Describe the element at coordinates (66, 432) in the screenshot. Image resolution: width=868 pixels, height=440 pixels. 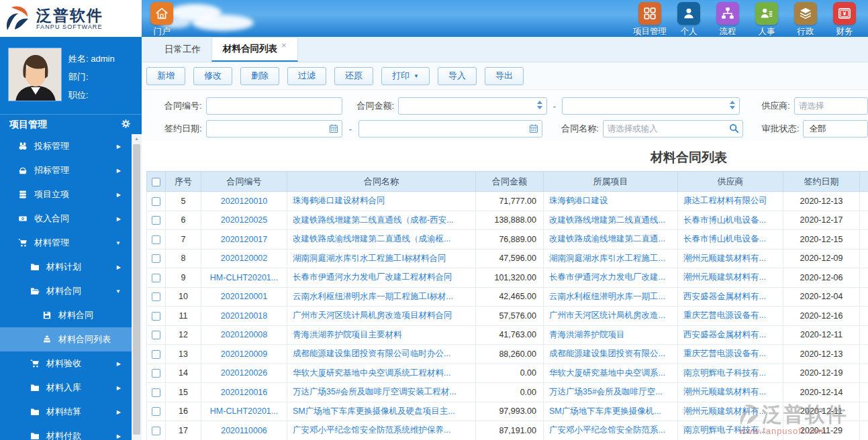
I see `sidebar-item-material-payment: 材料付款▶` at that location.